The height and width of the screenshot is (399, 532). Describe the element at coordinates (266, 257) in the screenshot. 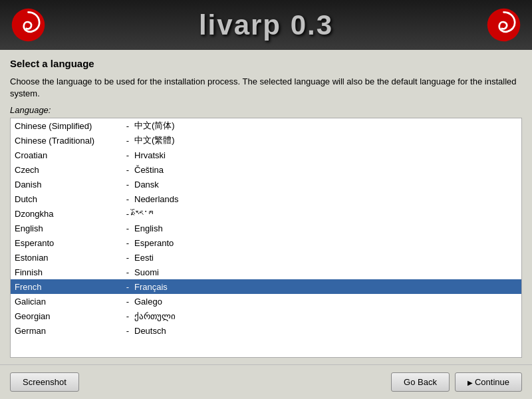

I see `language-list-item: Estonian-Eesti` at that location.